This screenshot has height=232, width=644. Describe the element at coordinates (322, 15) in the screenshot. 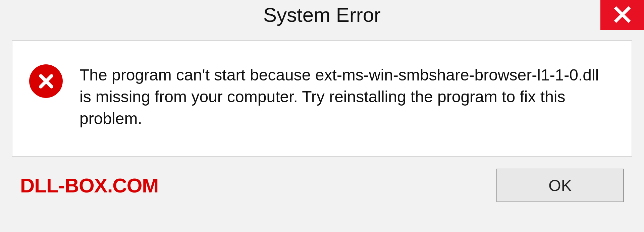

I see `dialog-title: System Error` at that location.